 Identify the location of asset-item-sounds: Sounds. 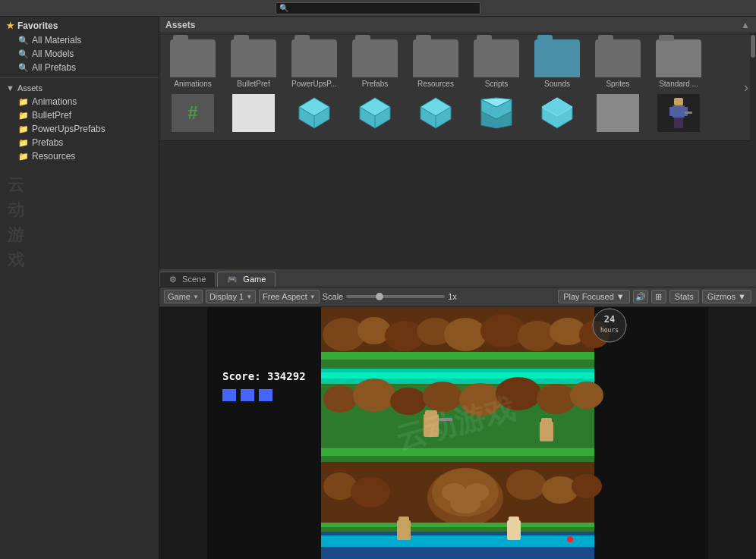
(557, 64).